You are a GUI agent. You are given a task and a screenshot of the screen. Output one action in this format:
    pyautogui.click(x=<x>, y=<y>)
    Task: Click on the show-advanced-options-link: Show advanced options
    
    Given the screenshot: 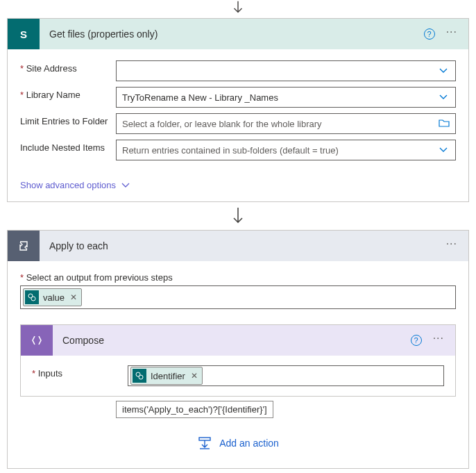 What is the action you would take?
    pyautogui.click(x=75, y=185)
    